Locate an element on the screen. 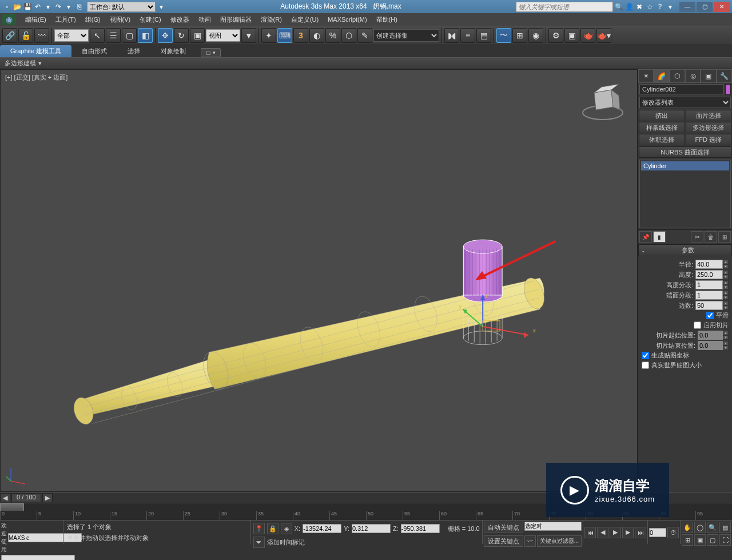 The width and height of the screenshot is (732, 560). radius-down: ▼ is located at coordinates (726, 267).